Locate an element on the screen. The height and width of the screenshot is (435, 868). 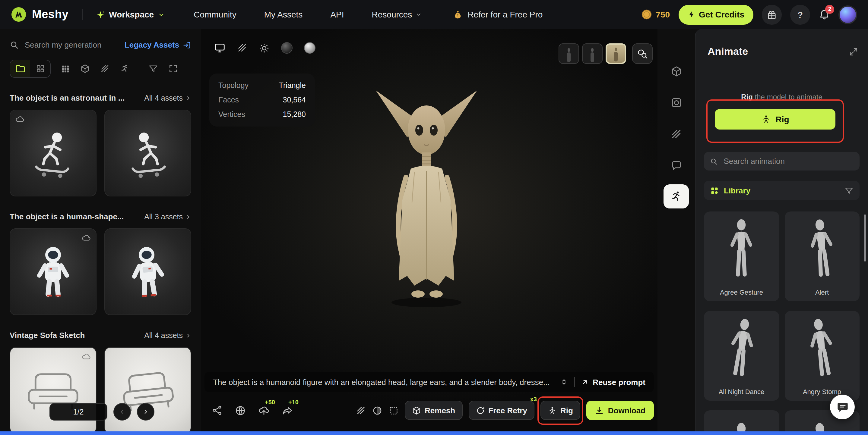
section-title: The object is an astronaut in ... is located at coordinates (67, 98).